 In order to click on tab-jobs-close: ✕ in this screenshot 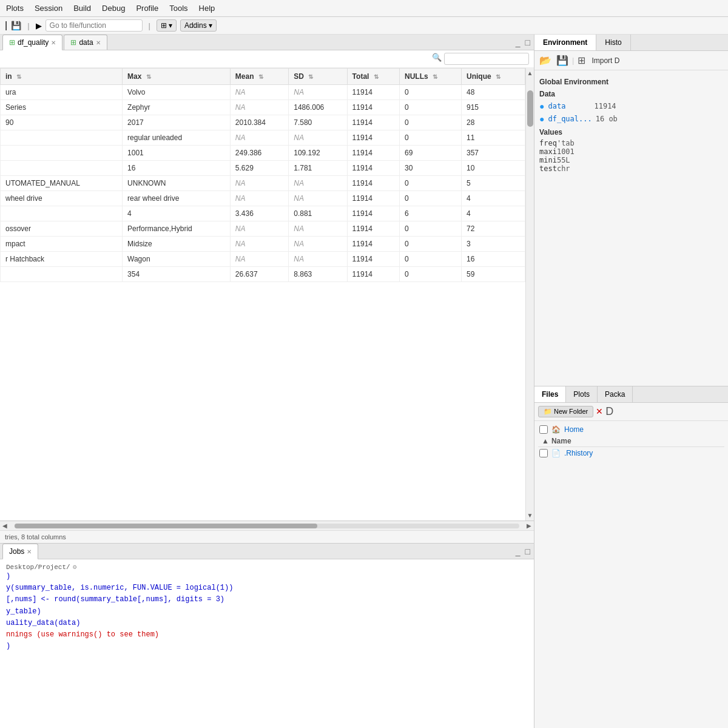, I will do `click(29, 552)`.